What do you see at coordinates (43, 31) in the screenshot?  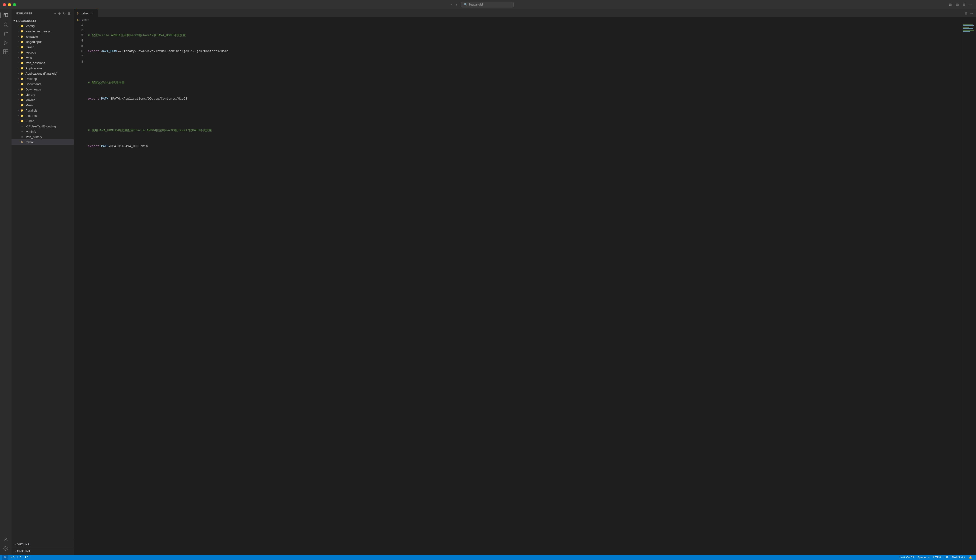 I see `sidebar-item-oracle-jre: › 📁 .oracle_jre_usage` at bounding box center [43, 31].